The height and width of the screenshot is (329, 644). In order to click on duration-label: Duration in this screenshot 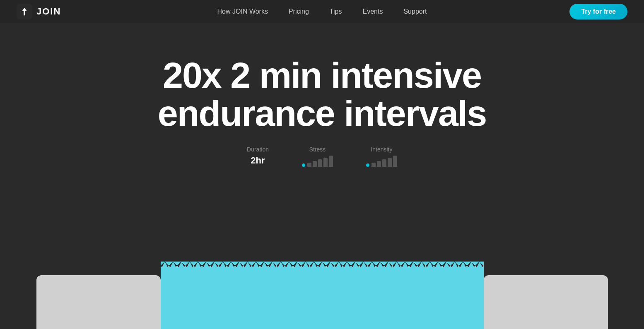, I will do `click(258, 149)`.